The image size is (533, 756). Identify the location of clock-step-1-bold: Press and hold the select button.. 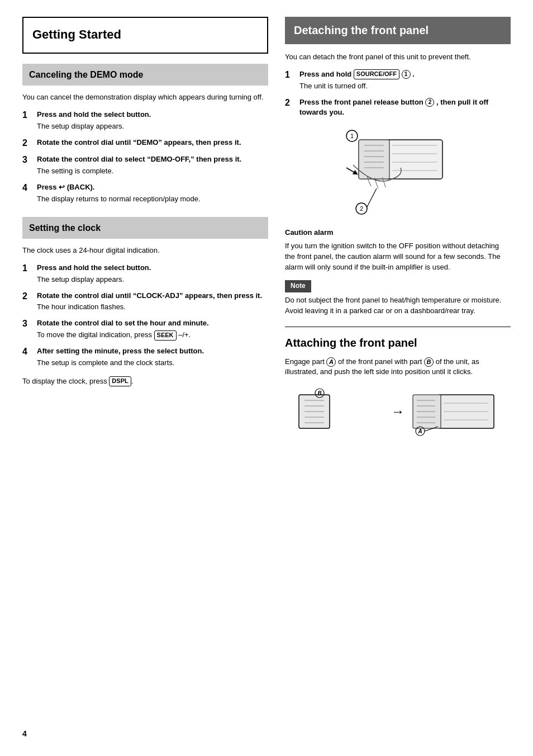
(94, 267).